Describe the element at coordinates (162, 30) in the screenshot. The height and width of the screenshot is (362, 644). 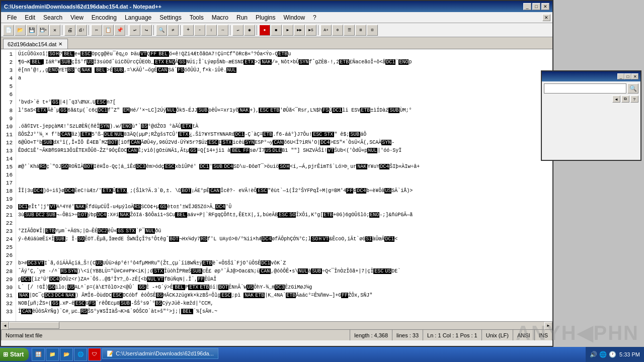
I see `toolbar-find: 🔍` at that location.